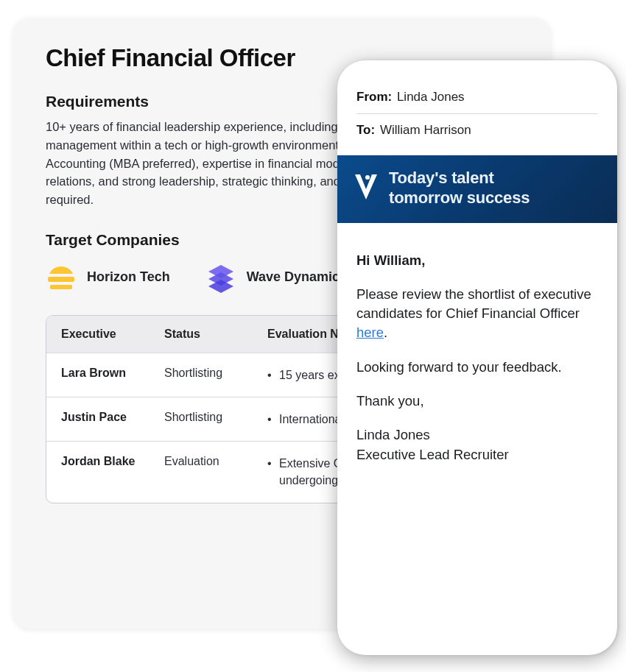 The image size is (626, 672). Describe the element at coordinates (477, 367) in the screenshot. I see `email-paragraph: Looking forward to your feedback.` at that location.